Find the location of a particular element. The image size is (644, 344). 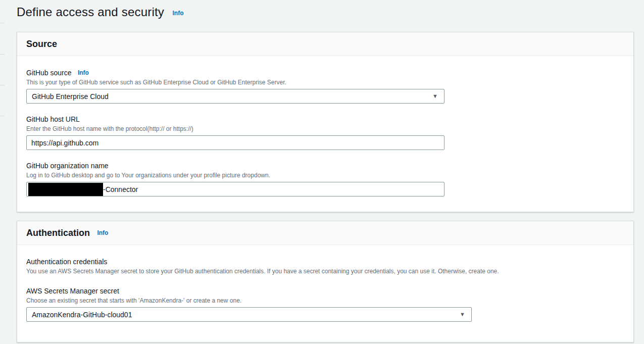

source-card-header: Source is located at coordinates (325, 44).